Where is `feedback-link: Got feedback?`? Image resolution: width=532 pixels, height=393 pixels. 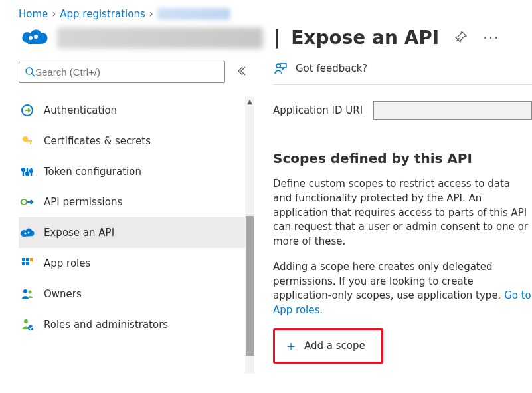 feedback-link: Got feedback? is located at coordinates (402, 73).